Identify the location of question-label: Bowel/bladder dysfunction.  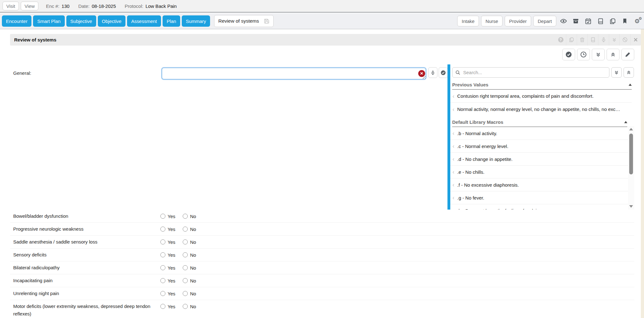
(87, 216).